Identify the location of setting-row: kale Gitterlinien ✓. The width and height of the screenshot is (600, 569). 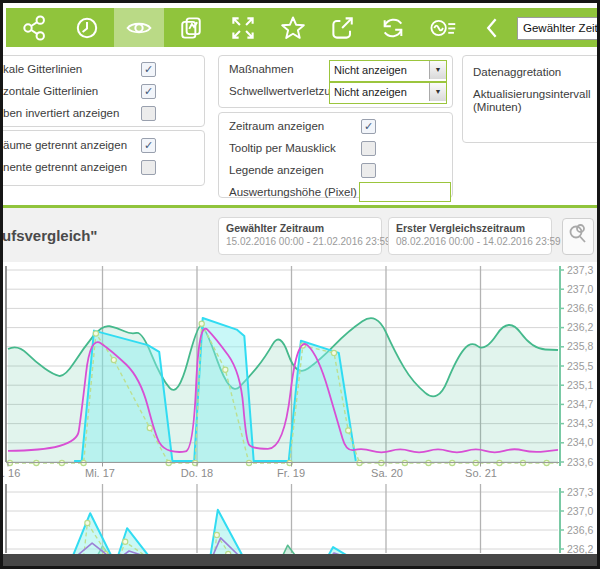
(102, 70).